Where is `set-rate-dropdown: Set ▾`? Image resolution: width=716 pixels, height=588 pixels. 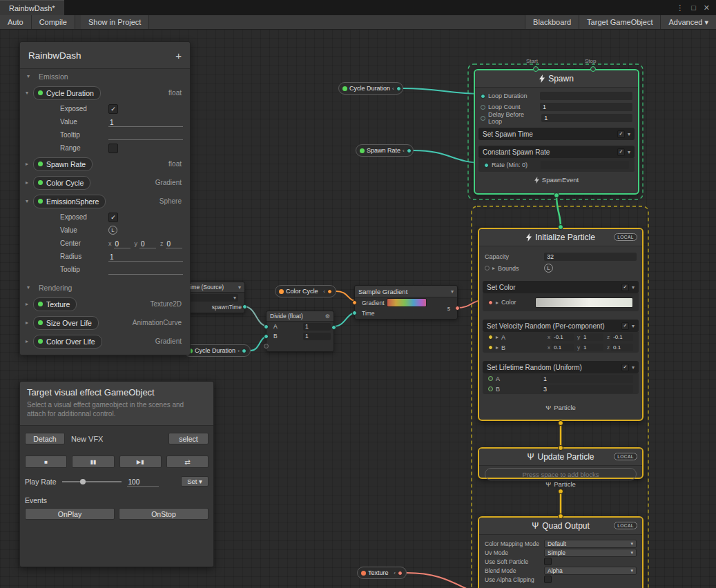 set-rate-dropdown: Set ▾ is located at coordinates (195, 482).